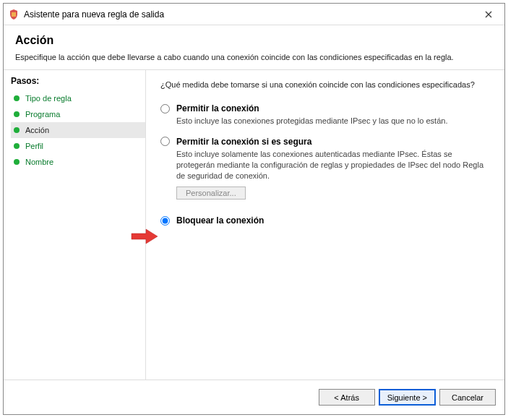 This screenshot has height=420, width=516. I want to click on option-label: Permitir la conexión si es segura, so click(244, 142).